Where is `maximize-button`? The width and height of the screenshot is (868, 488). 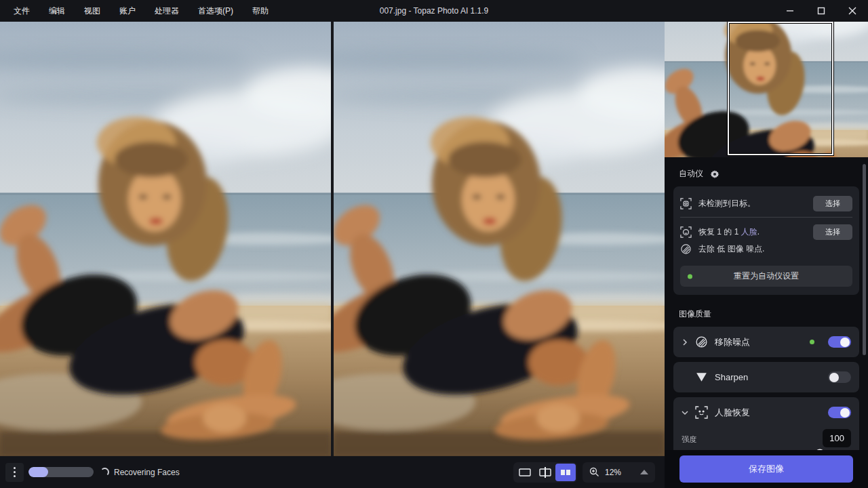 maximize-button is located at coordinates (821, 11).